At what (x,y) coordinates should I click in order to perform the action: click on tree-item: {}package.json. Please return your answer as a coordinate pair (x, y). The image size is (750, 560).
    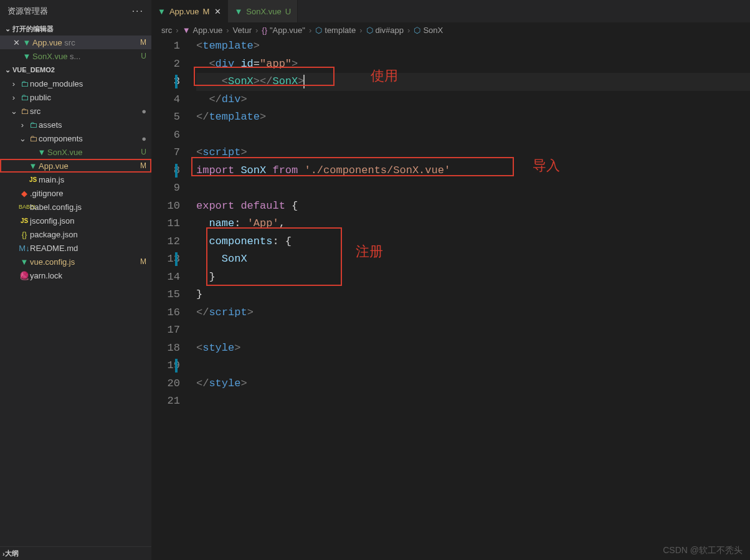
    Looking at the image, I should click on (76, 234).